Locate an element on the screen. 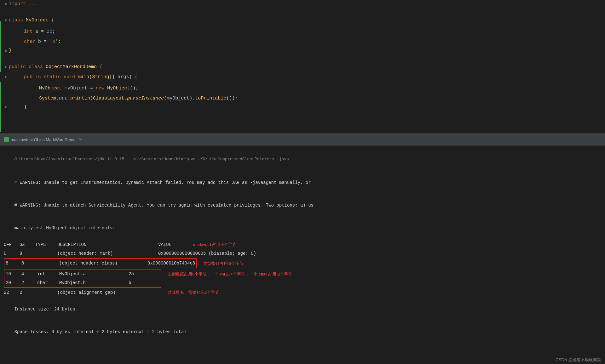  col-header-val: VALUE markword 占用 8个字节 is located at coordinates (380, 245).